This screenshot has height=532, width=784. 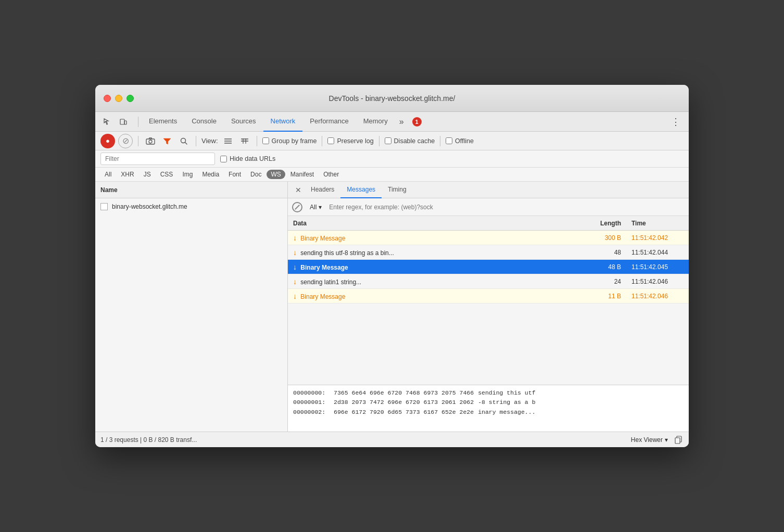 I want to click on message-time-cell: 11:51:42.046, so click(x=657, y=296).